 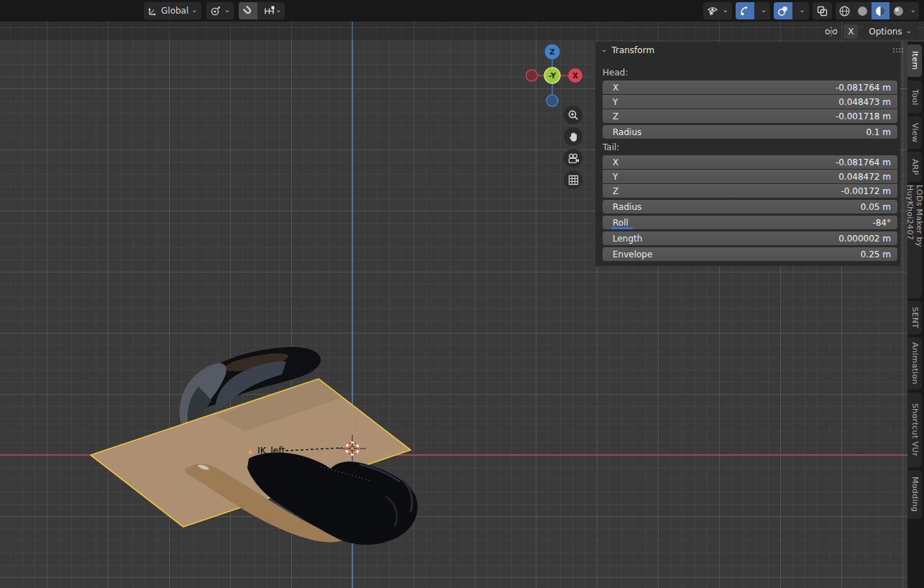 I want to click on snap-increment-icon, so click(x=270, y=11).